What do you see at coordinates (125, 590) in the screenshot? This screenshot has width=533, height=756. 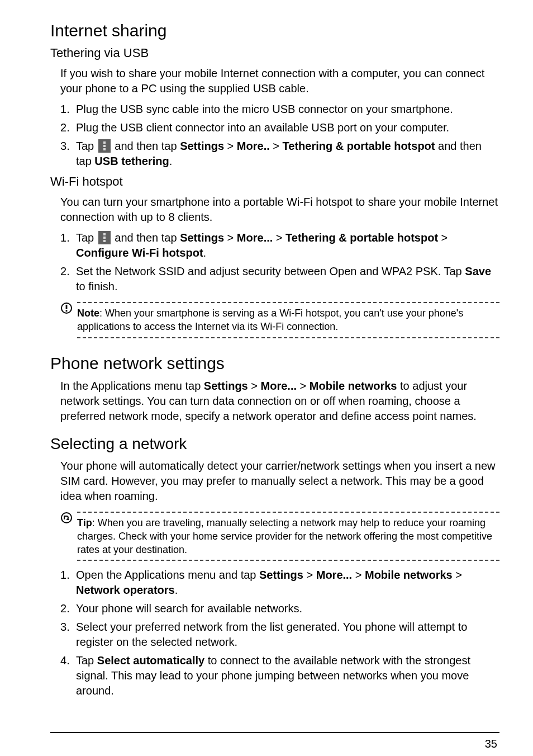 I see `bold-text: Network operators` at bounding box center [125, 590].